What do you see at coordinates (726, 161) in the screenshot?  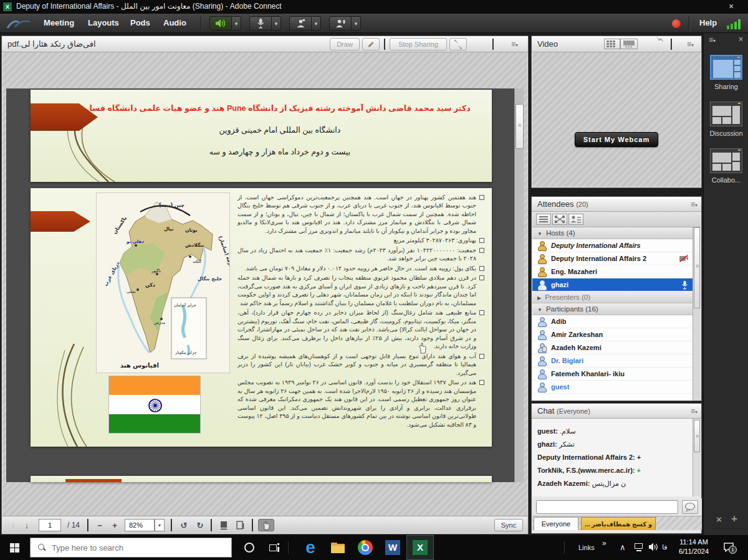 I see `layout-collaboration-thumbnail` at bounding box center [726, 161].